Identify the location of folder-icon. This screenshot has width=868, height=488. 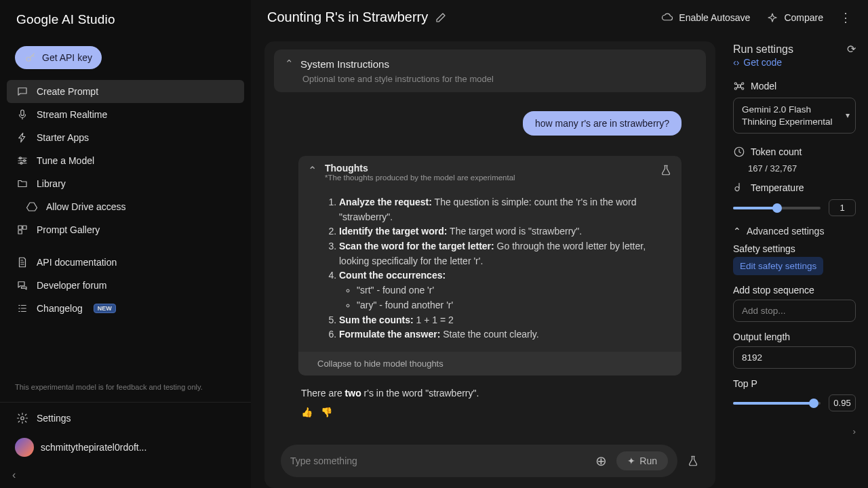
(22, 184).